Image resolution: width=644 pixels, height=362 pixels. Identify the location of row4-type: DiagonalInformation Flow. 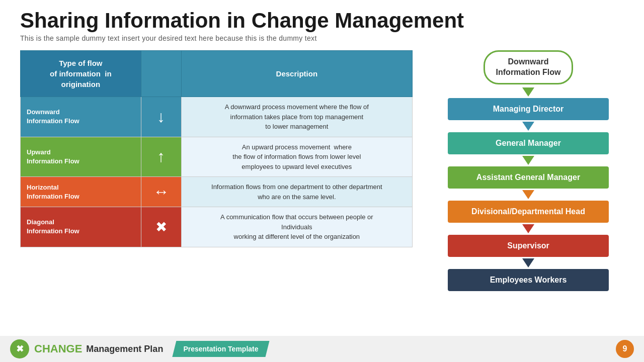
(81, 227).